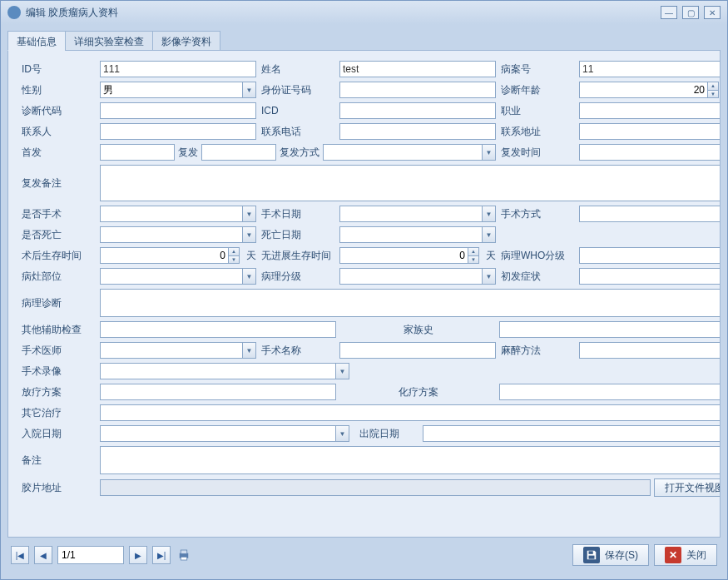  What do you see at coordinates (418, 235) in the screenshot?
I see `death-date-combo: ▼` at bounding box center [418, 235].